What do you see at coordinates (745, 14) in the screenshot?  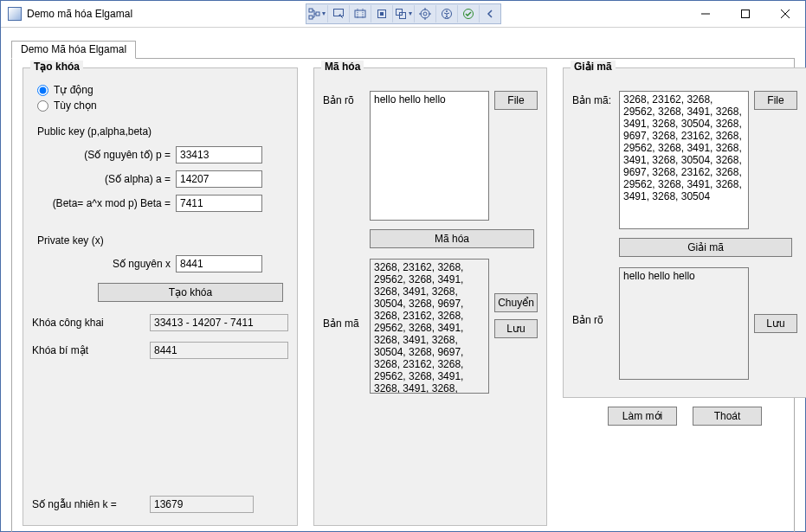 I see `maximize-button` at bounding box center [745, 14].